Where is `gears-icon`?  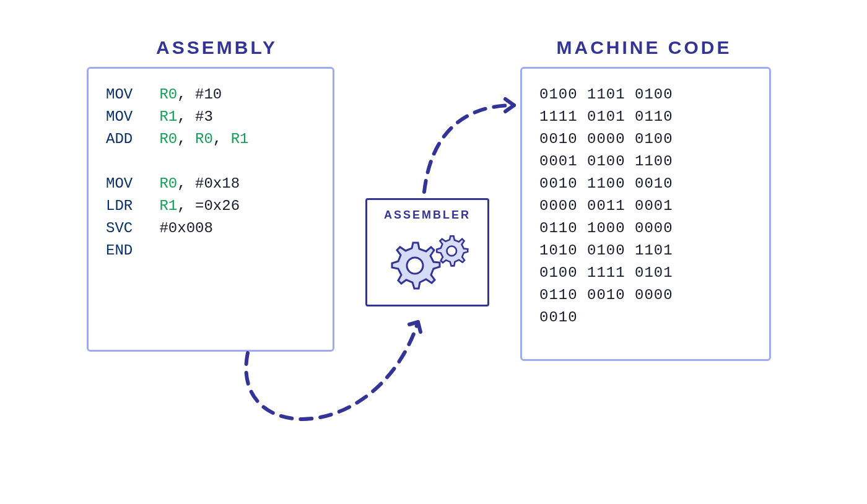
gears-icon is located at coordinates (427, 259).